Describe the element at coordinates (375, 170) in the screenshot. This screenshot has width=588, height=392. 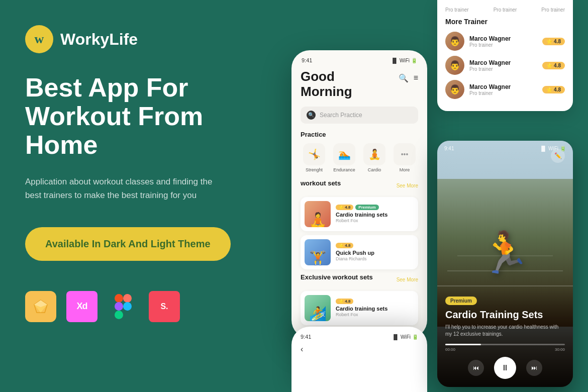
I see `cardio-label: Cardio` at that location.